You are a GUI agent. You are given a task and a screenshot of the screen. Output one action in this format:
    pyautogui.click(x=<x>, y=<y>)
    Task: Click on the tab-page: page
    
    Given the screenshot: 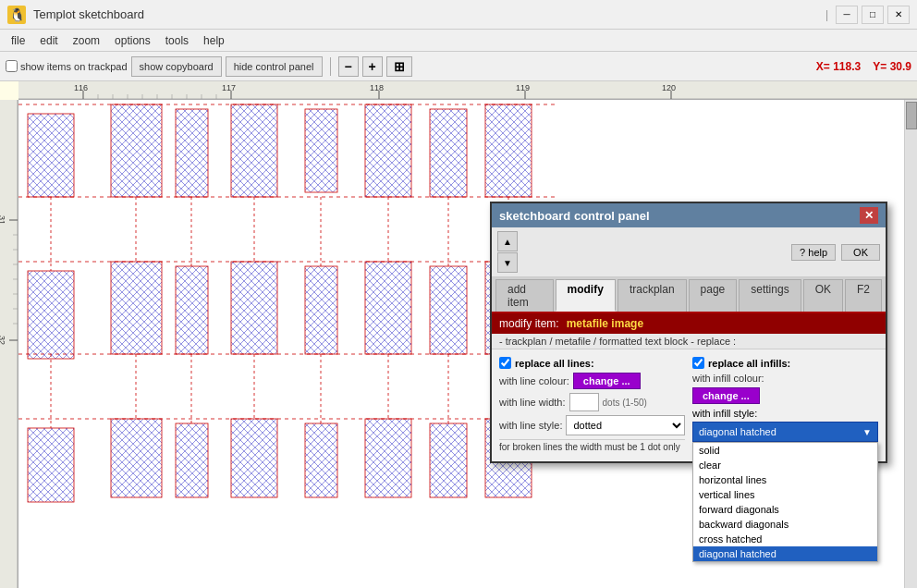 What is the action you would take?
    pyautogui.click(x=714, y=296)
    